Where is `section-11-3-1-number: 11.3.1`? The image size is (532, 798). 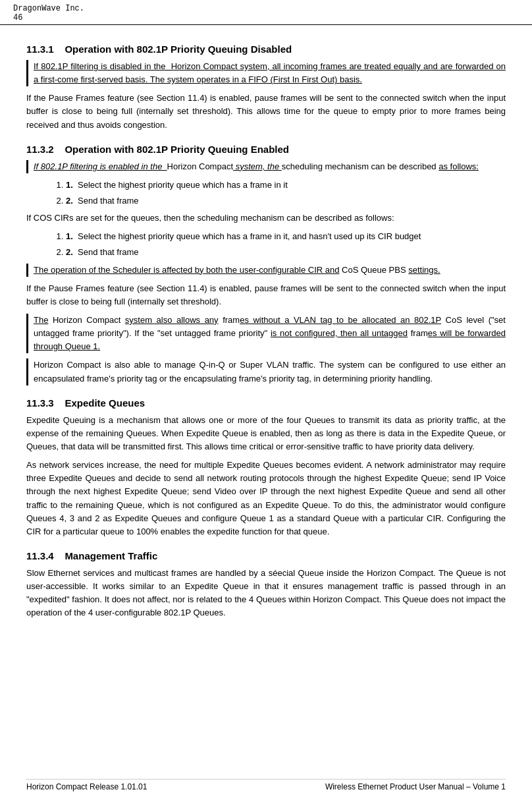
section-11-3-1-number: 11.3.1 is located at coordinates (45, 49).